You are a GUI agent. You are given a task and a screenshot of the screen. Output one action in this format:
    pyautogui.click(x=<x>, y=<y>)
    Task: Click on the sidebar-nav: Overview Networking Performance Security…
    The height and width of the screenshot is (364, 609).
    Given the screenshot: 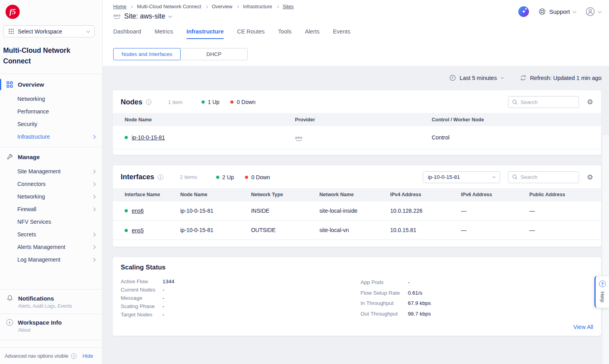 What is the action you would take?
    pyautogui.click(x=51, y=170)
    